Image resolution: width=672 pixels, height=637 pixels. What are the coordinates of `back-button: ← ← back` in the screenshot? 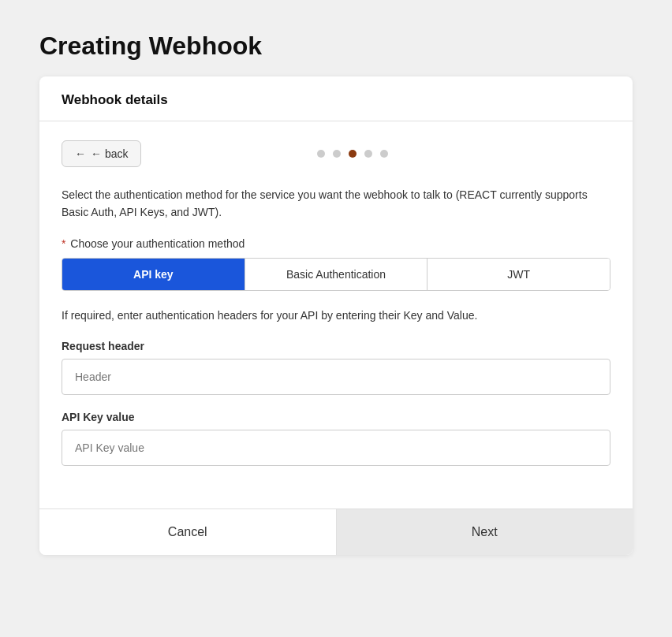 It's located at (101, 154).